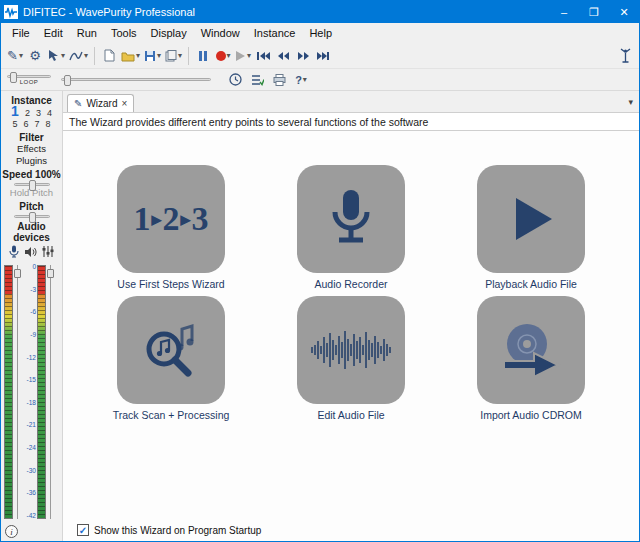  Describe the element at coordinates (203, 56) in the screenshot. I see `pause-button` at that location.